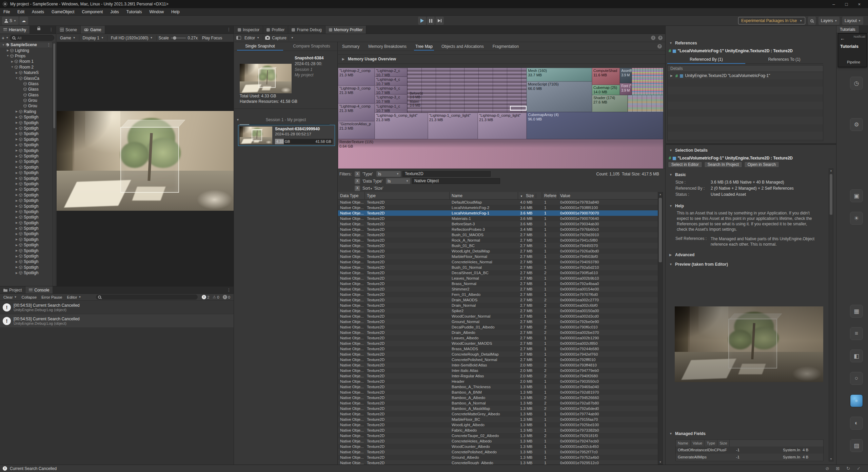 The height and width of the screenshot is (472, 868). I want to click on lock-icon, so click(39, 29).